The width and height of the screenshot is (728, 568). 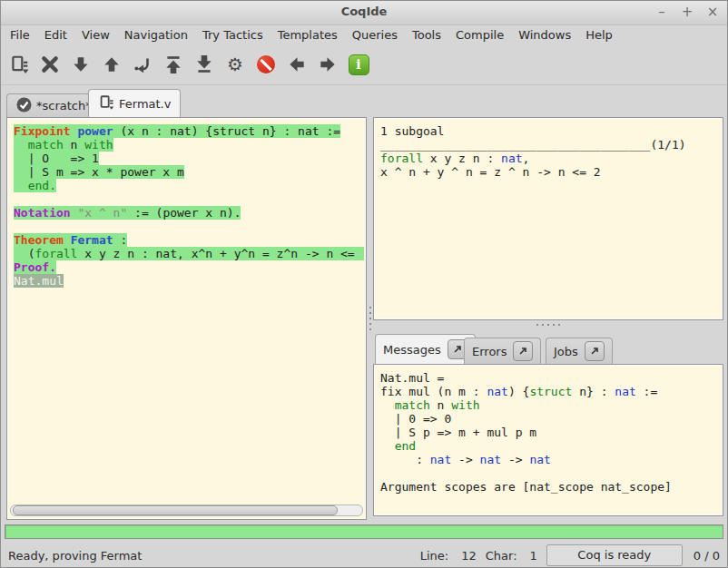 I want to click on code-line: | 0 => 0, so click(x=550, y=419).